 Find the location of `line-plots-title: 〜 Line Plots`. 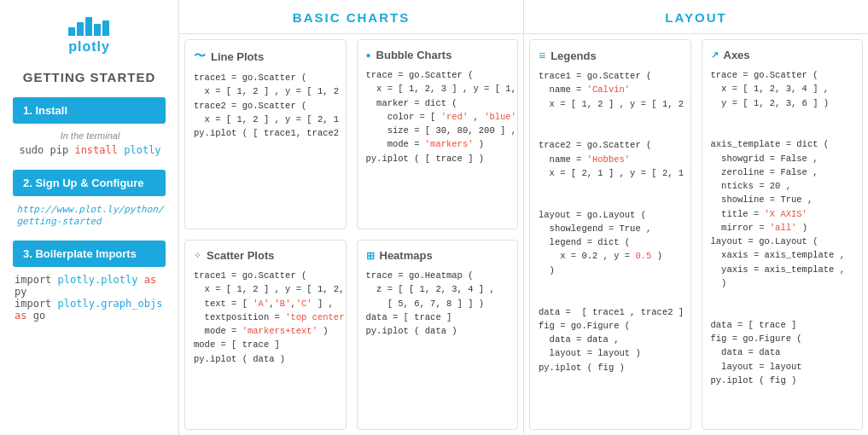

line-plots-title: 〜 Line Plots is located at coordinates (265, 56).